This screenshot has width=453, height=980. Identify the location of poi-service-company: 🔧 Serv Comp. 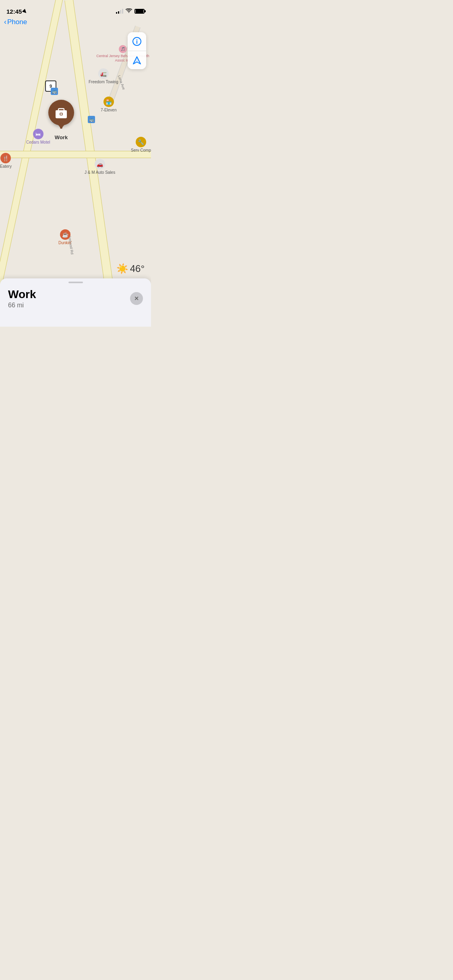
(141, 145).